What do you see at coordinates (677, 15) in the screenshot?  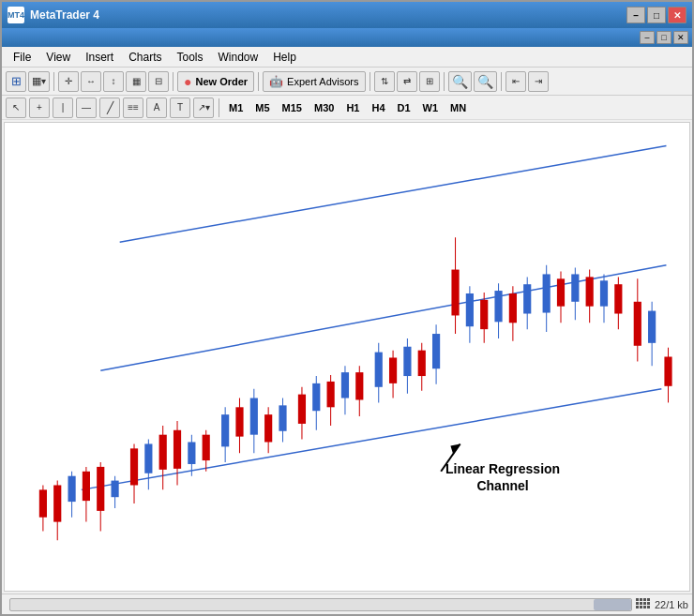 I see `close-button: ✕` at bounding box center [677, 15].